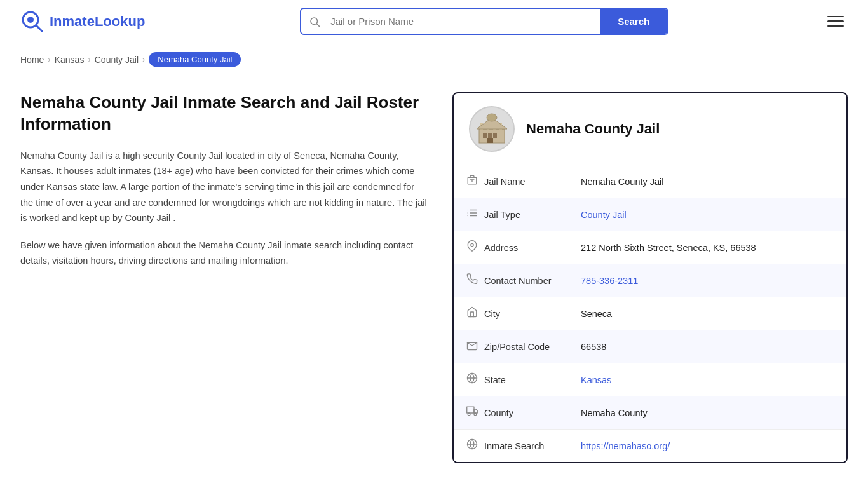  Describe the element at coordinates (511, 314) in the screenshot. I see `table-label-cell: City` at that location.